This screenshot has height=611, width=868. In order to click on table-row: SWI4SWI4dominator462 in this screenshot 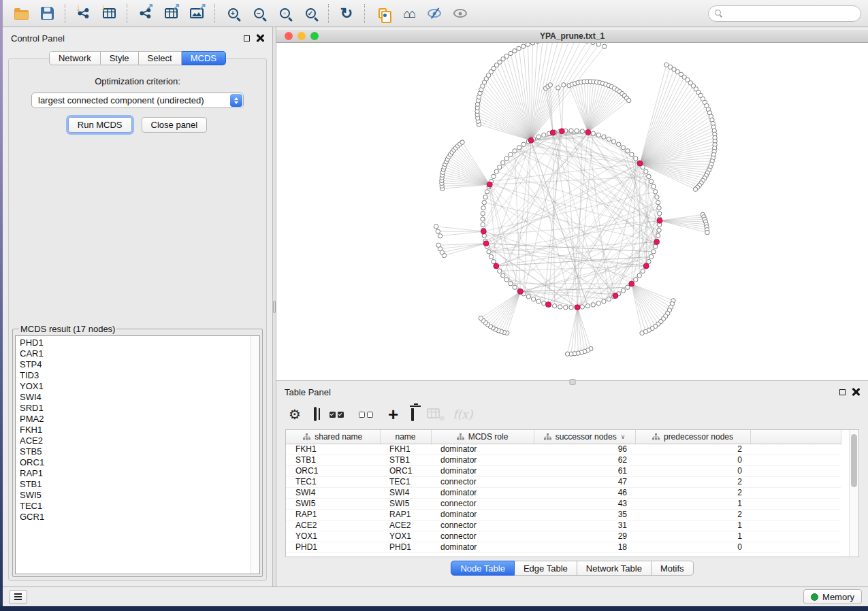, I will do `click(564, 493)`.